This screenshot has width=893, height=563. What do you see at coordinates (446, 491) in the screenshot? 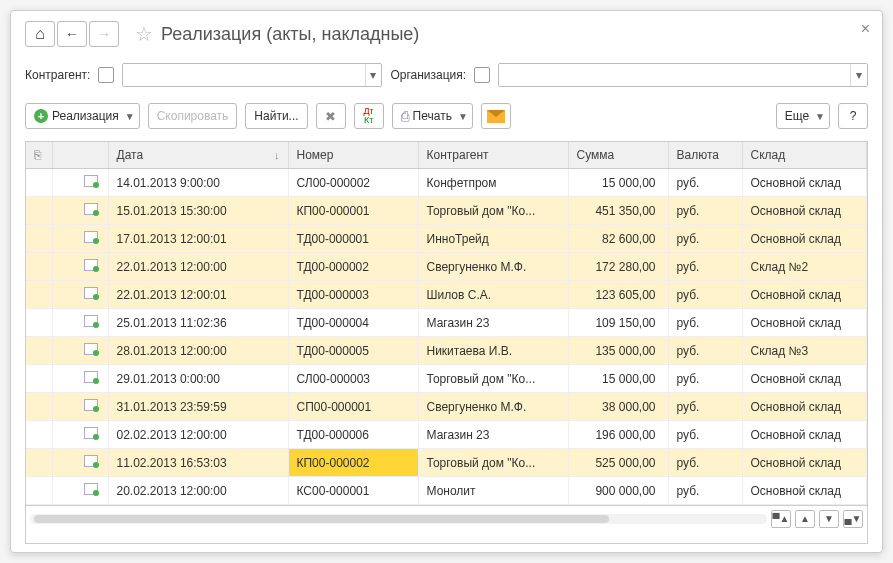
I see `table-row: 20.02.2013 12:00:00 КС00-000001 Монолит …` at bounding box center [446, 491].